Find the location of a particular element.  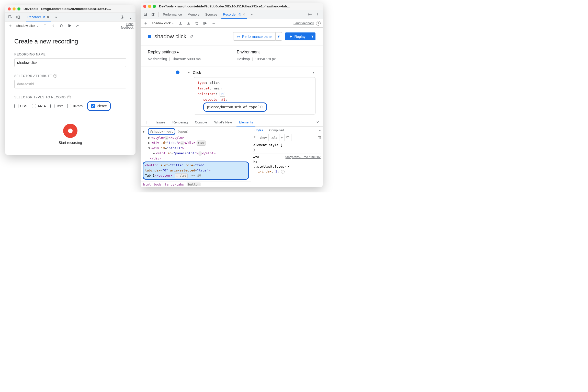

slot-badge: ⬚ slot is located at coordinates (181, 176).